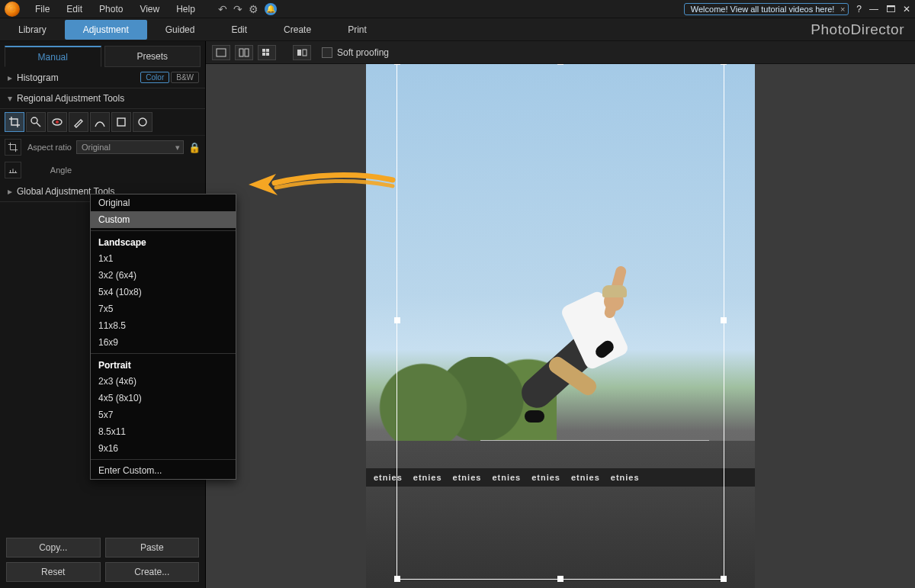 Image resolution: width=915 pixels, height=588 pixels. I want to click on create-button: Create..., so click(152, 572).